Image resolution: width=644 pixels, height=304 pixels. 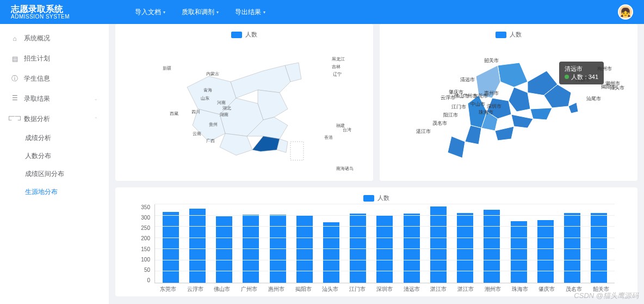 What do you see at coordinates (15, 98) in the screenshot?
I see `list-icon: ☰` at bounding box center [15, 98].